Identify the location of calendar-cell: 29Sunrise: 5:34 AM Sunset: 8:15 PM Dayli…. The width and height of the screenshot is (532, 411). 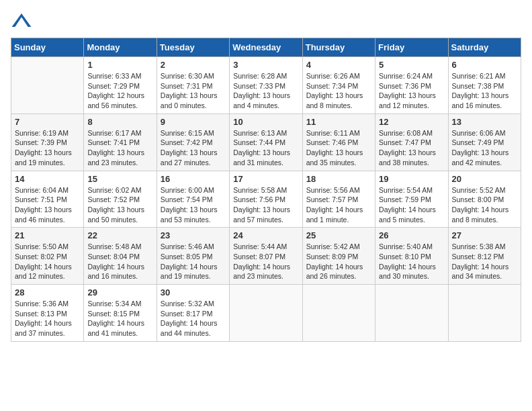
(120, 313).